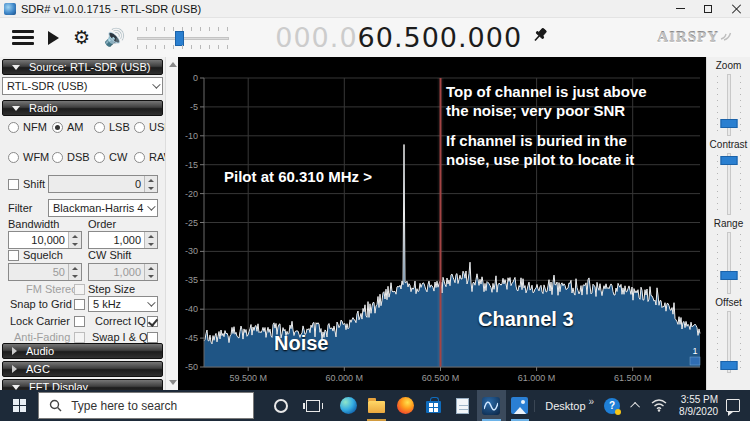 The width and height of the screenshot is (750, 421). Describe the element at coordinates (114, 38) in the screenshot. I see `volume-speaker-icon: 🔊` at that location.